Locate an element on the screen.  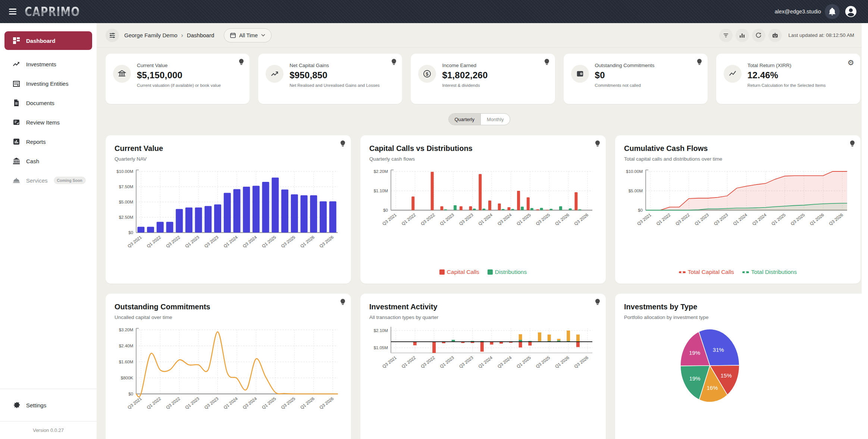
chart-subtitle: Quarterly cash flows is located at coordinates (483, 159).